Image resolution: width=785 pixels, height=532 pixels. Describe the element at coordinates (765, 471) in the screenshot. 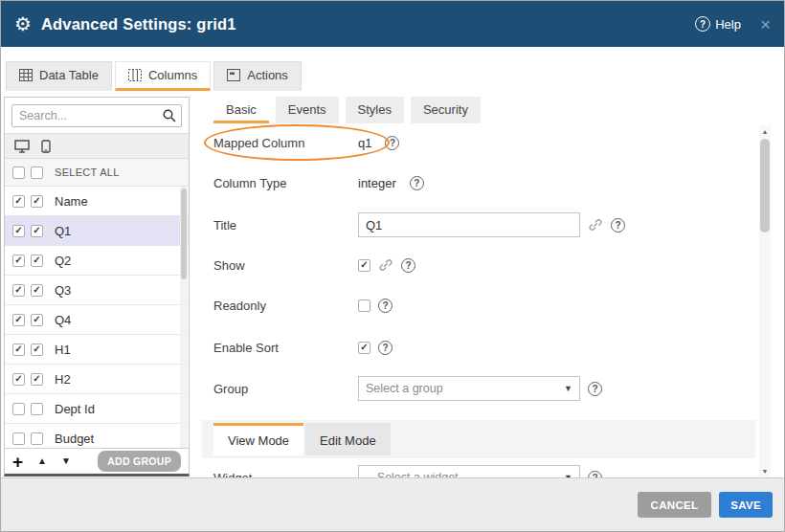

I see `scroll-down-icon` at that location.